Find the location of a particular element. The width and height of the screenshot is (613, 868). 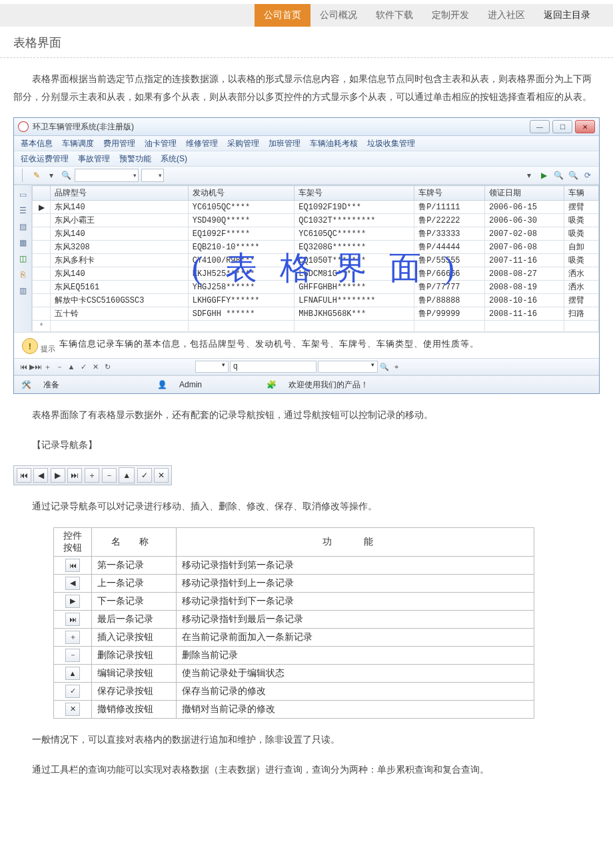

nav-custom-dev: 定制开发 is located at coordinates (450, 15).